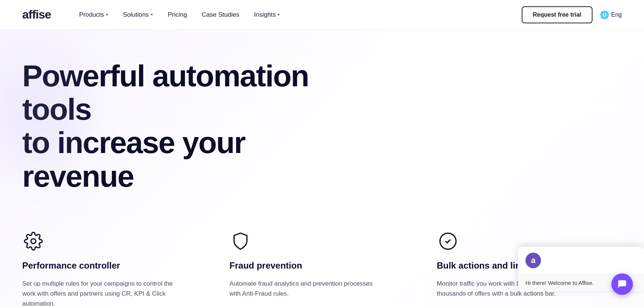  I want to click on chat-avatar: a, so click(533, 260).